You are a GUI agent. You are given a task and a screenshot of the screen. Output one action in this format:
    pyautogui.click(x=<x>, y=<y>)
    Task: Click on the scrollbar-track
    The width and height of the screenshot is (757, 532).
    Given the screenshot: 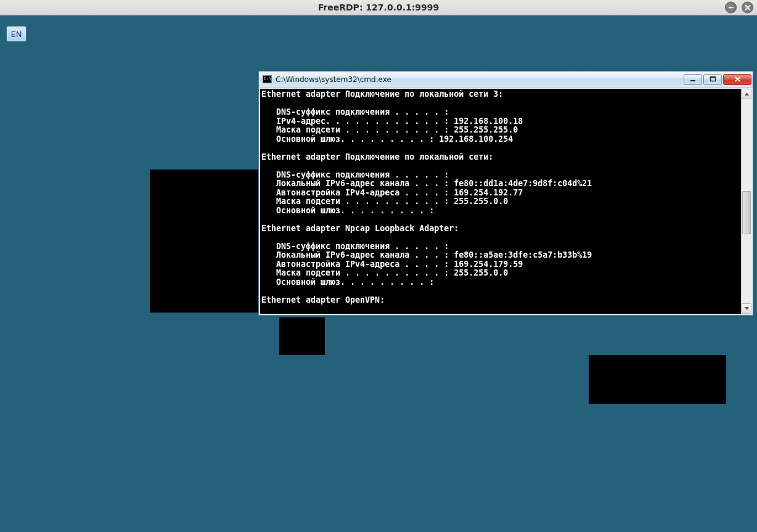 What is the action you would take?
    pyautogui.click(x=747, y=201)
    